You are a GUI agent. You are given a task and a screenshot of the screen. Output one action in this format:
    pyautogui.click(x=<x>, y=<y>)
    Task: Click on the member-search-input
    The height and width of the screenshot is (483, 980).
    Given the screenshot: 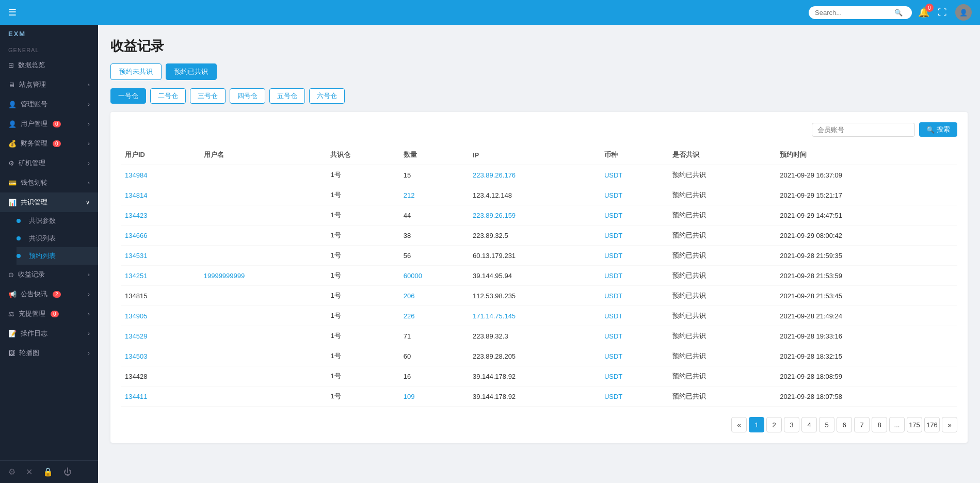 What is the action you would take?
    pyautogui.click(x=863, y=130)
    